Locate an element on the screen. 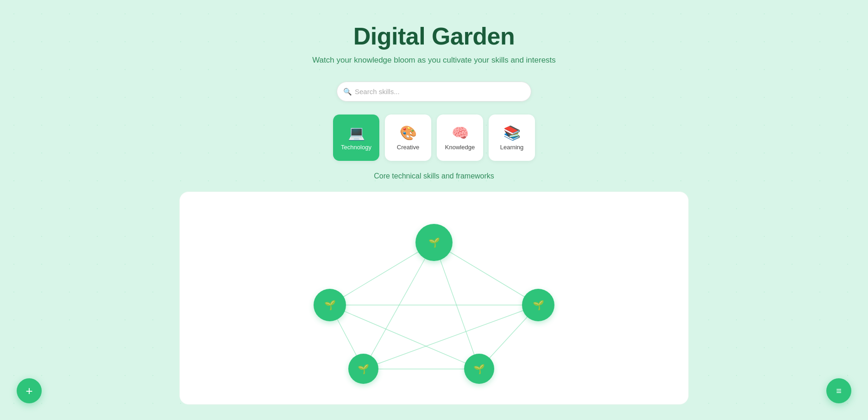 Image resolution: width=868 pixels, height=420 pixels. node-center: 🌱 is located at coordinates (434, 242).